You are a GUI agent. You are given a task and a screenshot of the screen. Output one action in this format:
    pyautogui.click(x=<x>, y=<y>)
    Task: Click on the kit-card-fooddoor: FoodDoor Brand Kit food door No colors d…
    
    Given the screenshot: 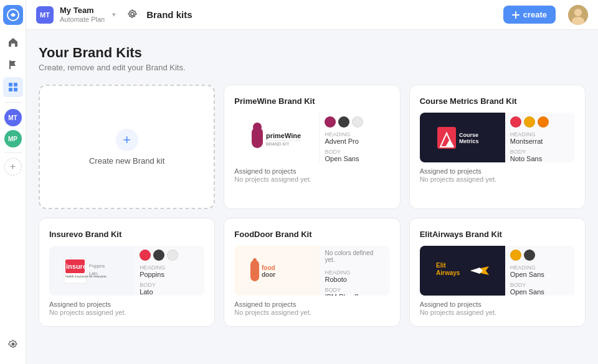 What is the action you would take?
    pyautogui.click(x=311, y=273)
    